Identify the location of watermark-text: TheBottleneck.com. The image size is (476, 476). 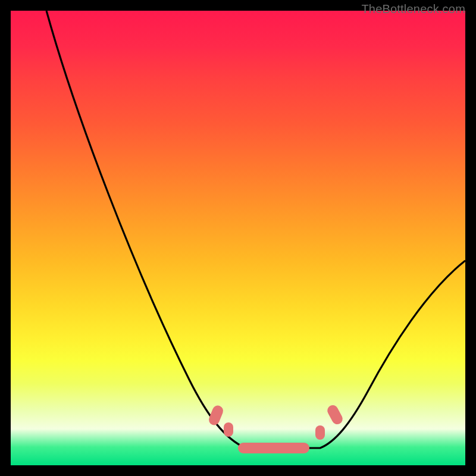
(413, 10).